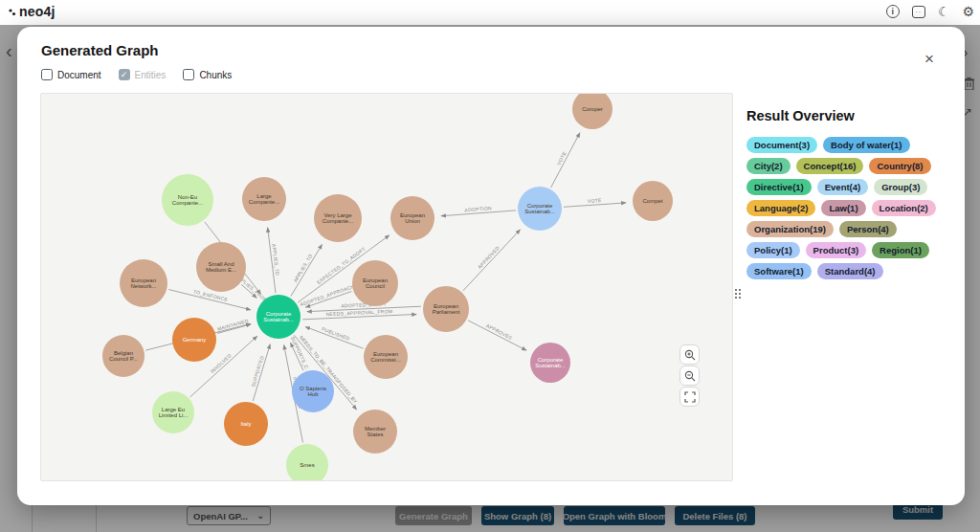  What do you see at coordinates (901, 188) in the screenshot?
I see `entity-badge: Group(3)` at bounding box center [901, 188].